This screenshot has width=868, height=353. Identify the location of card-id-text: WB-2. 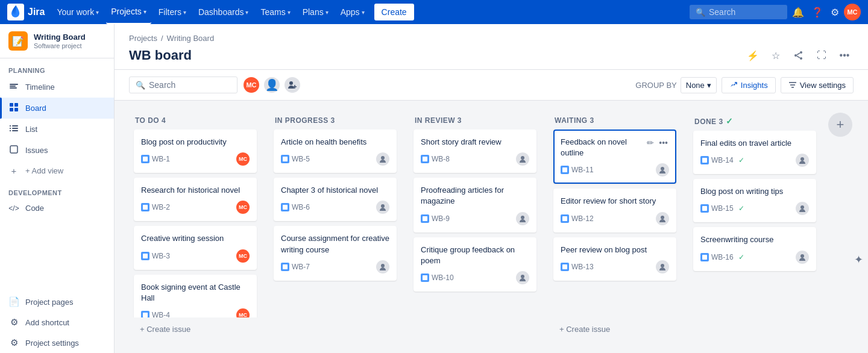
(161, 207).